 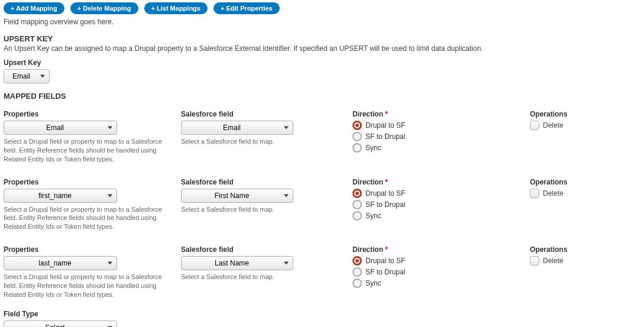 I want to click on upsert-key-description: An Upsert Key can be assigned to map a D…, so click(x=322, y=48).